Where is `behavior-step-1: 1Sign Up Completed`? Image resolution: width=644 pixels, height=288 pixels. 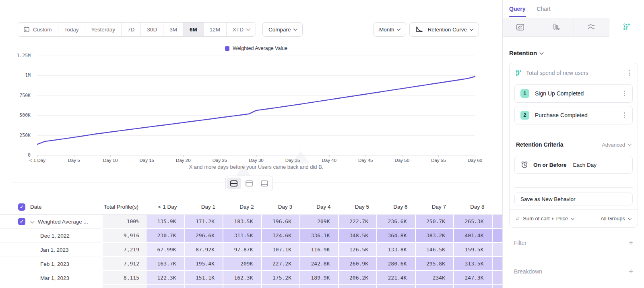 behavior-step-1: 1Sign Up Completed is located at coordinates (574, 93).